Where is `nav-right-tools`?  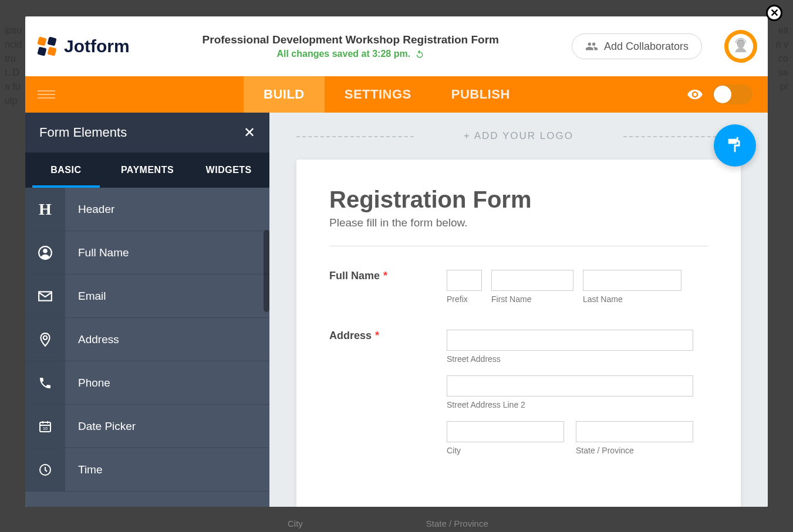 nav-right-tools is located at coordinates (727, 94).